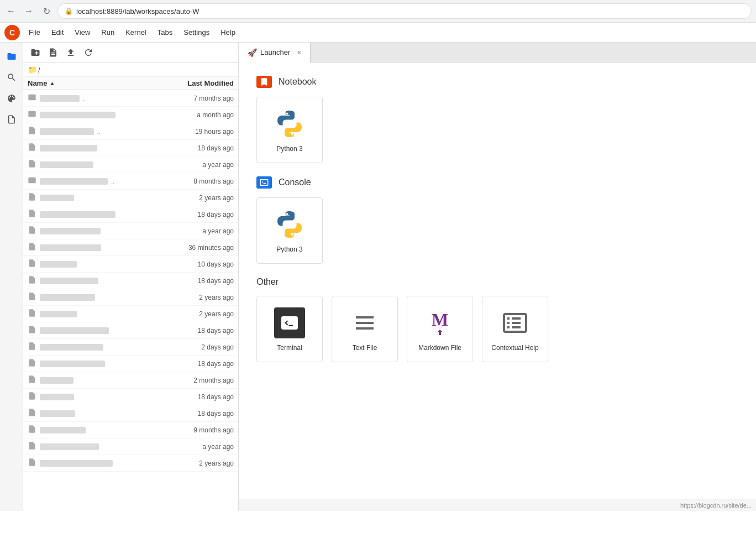  What do you see at coordinates (86, 83) in the screenshot?
I see `sort-name-button: Name ▲` at bounding box center [86, 83].